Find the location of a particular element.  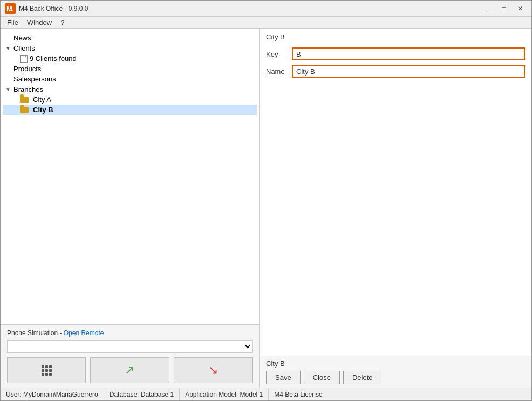

phone-select is located at coordinates (129, 346).